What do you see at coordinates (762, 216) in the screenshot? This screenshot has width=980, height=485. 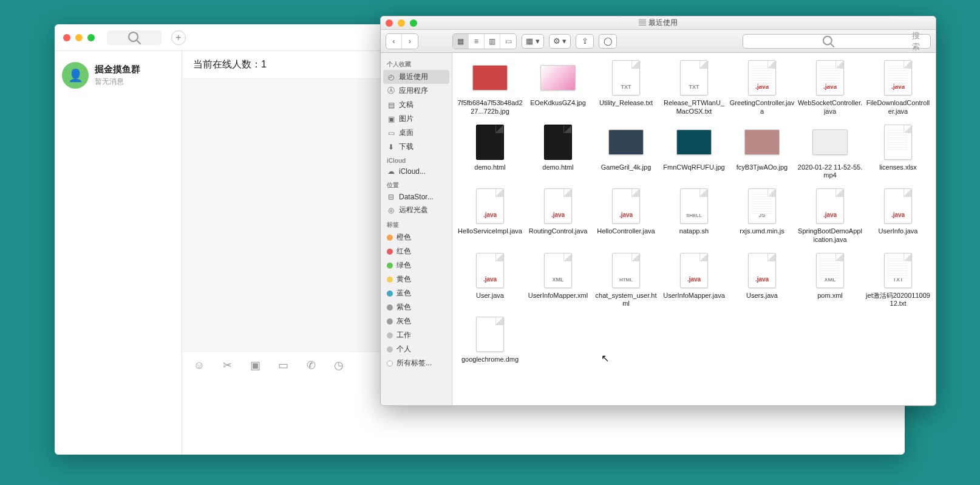 I see `file-item: JSrxjs.umd.min.js` at bounding box center [762, 216].